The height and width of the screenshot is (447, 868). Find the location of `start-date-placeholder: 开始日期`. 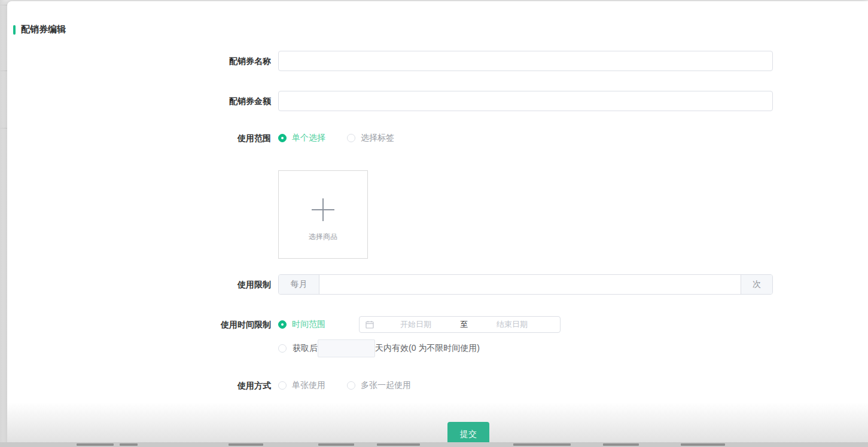

start-date-placeholder: 开始日期 is located at coordinates (416, 324).